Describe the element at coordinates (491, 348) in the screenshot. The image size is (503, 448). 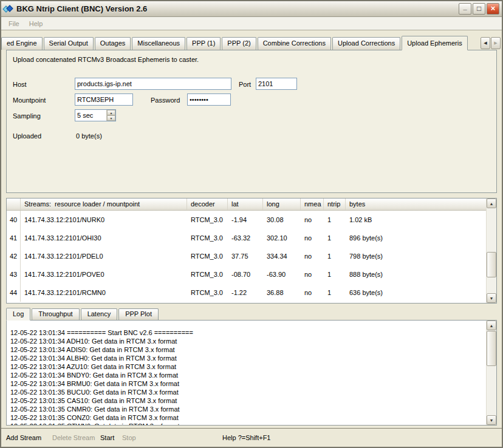
I see `log-scroll-thumb` at that location.